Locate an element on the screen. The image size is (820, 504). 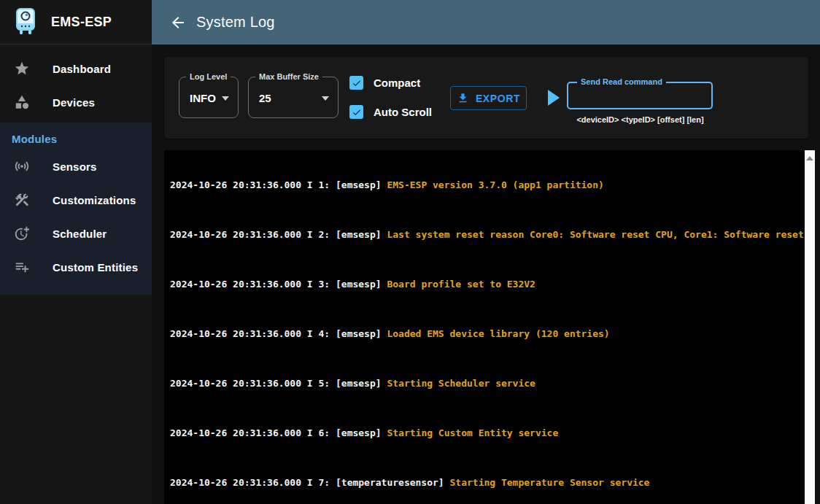
max-buffer-size-select: Max Buffer Size 25 is located at coordinates (293, 98).